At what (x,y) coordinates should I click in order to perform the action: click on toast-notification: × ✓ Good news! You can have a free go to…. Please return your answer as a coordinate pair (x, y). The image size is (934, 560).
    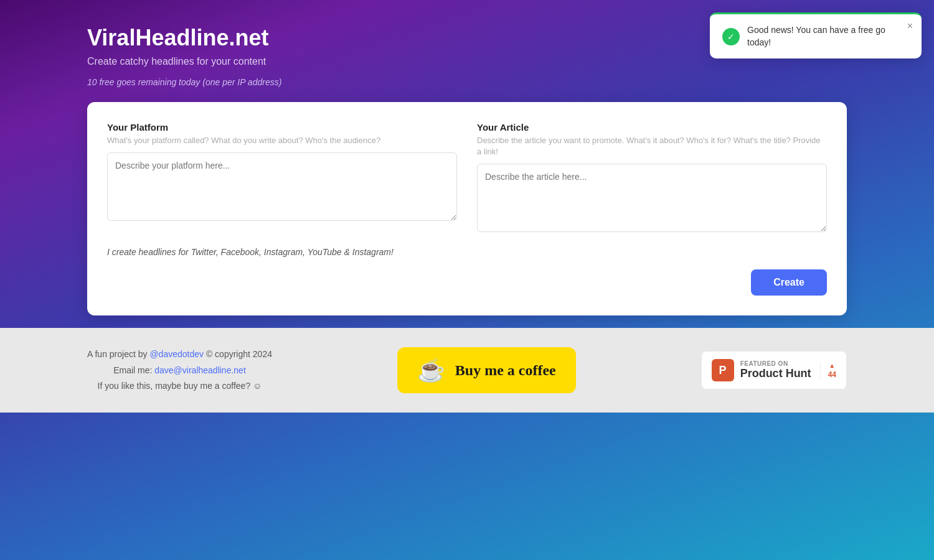
    Looking at the image, I should click on (816, 35).